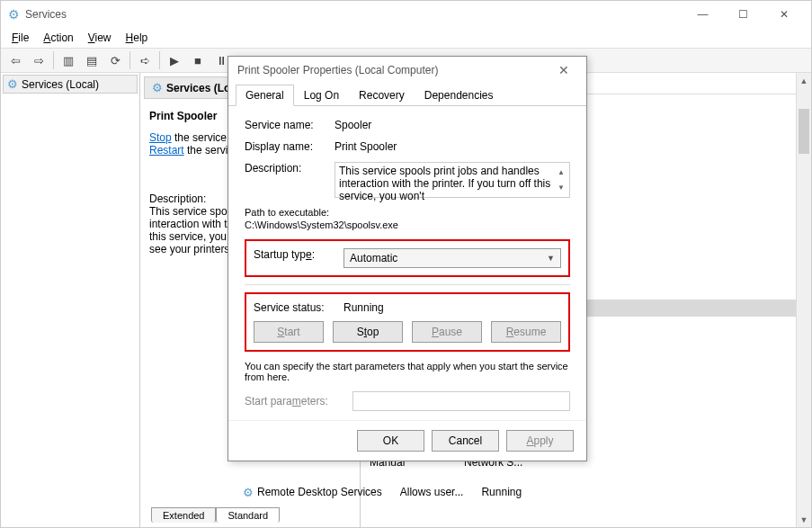  What do you see at coordinates (145, 60) in the screenshot?
I see `export-icon: ➪` at bounding box center [145, 60].